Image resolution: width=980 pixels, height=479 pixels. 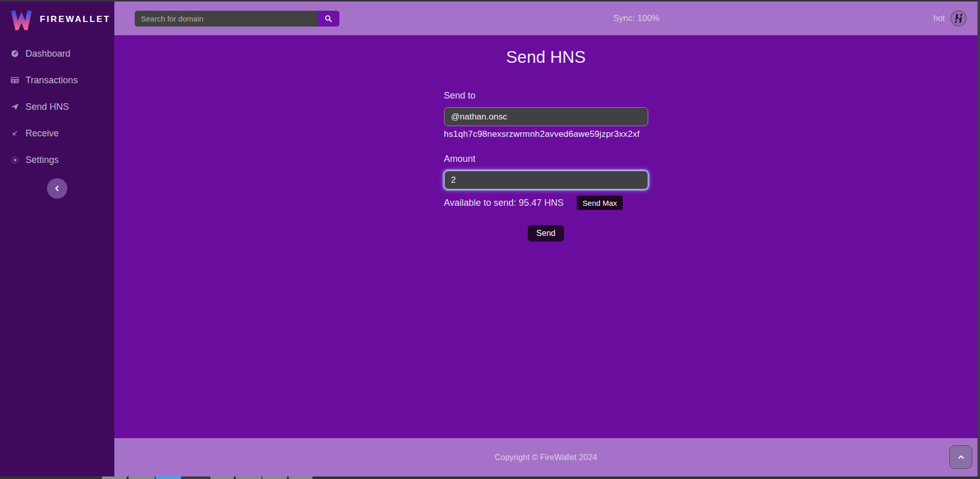 I want to click on paper-plane-icon, so click(x=15, y=107).